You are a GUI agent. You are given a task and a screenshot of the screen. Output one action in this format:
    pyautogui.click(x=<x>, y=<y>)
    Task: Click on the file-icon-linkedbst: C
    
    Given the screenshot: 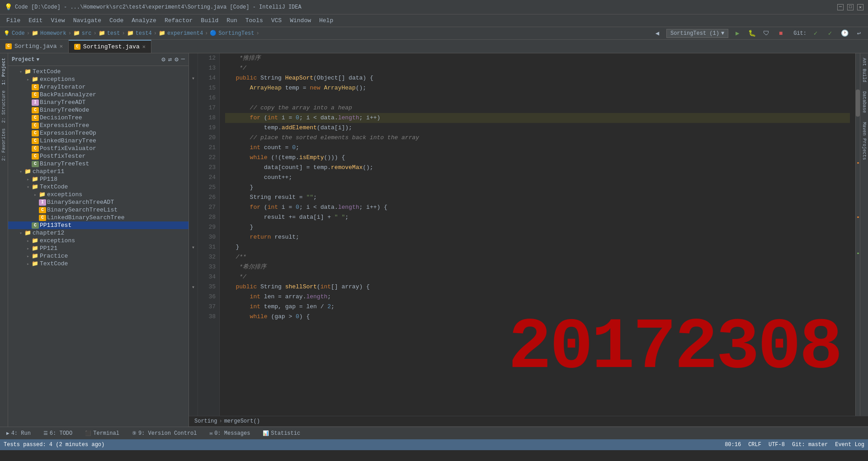 What is the action you would take?
    pyautogui.click(x=42, y=218)
    